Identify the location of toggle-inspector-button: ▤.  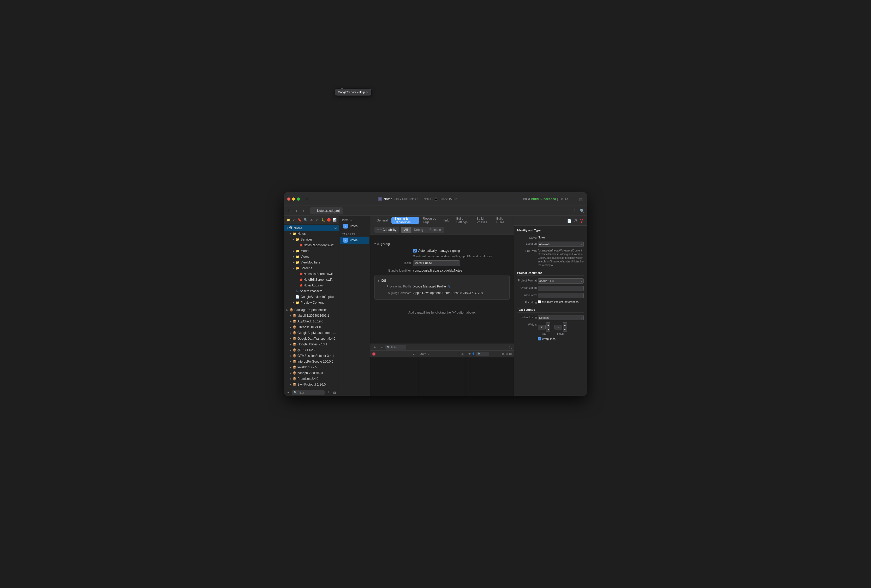
(581, 199).